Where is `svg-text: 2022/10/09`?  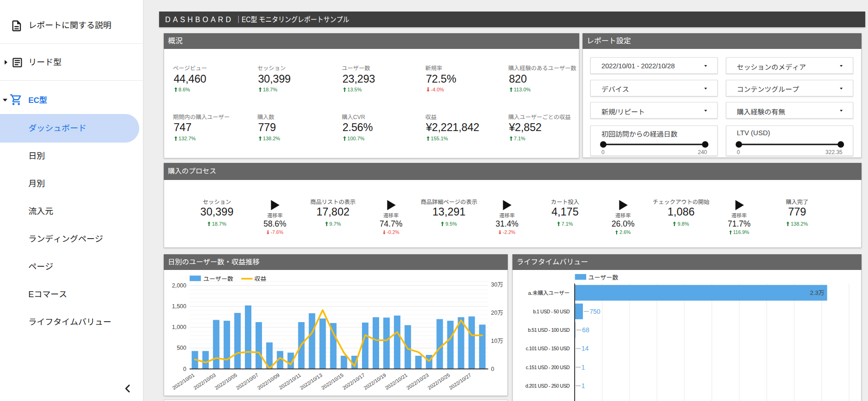
svg-text: 2022/10/09 is located at coordinates (268, 381).